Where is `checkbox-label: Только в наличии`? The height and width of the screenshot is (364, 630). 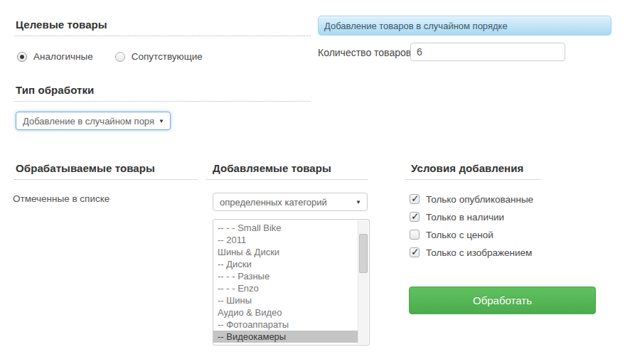 checkbox-label: Только в наличии is located at coordinates (465, 218).